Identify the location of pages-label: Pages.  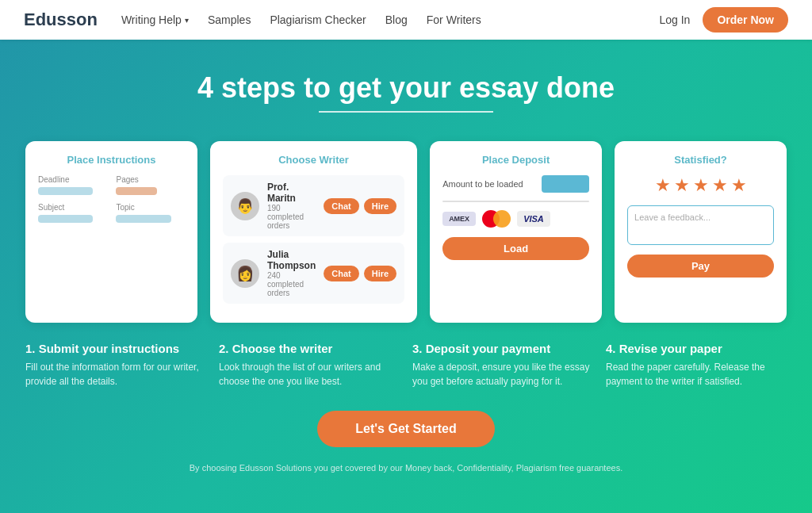
(150, 179).